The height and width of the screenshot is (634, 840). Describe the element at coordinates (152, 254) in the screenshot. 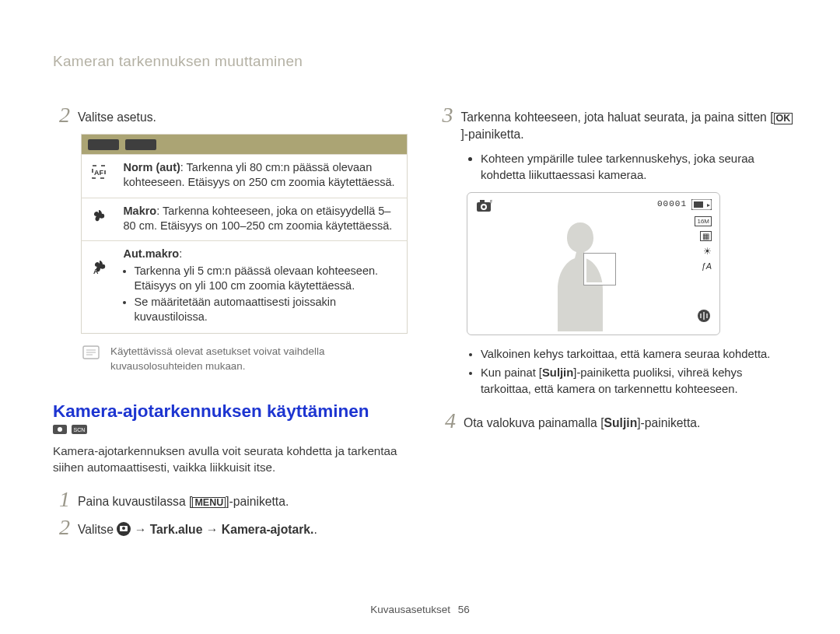

I see `row-title: Aut.makro` at that location.